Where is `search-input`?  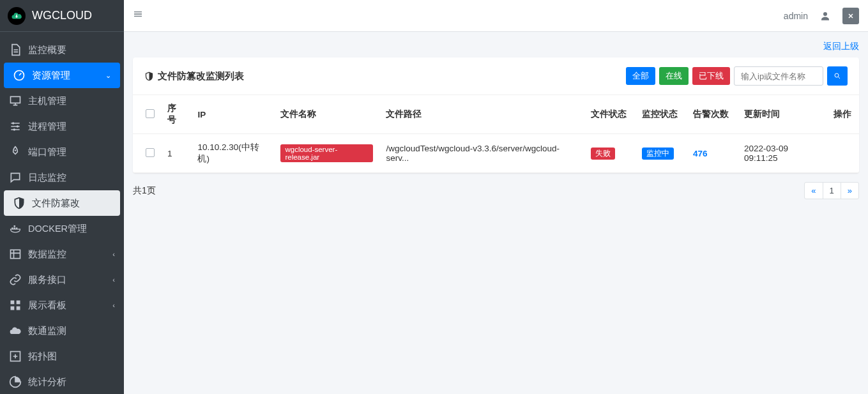 search-input is located at coordinates (779, 76).